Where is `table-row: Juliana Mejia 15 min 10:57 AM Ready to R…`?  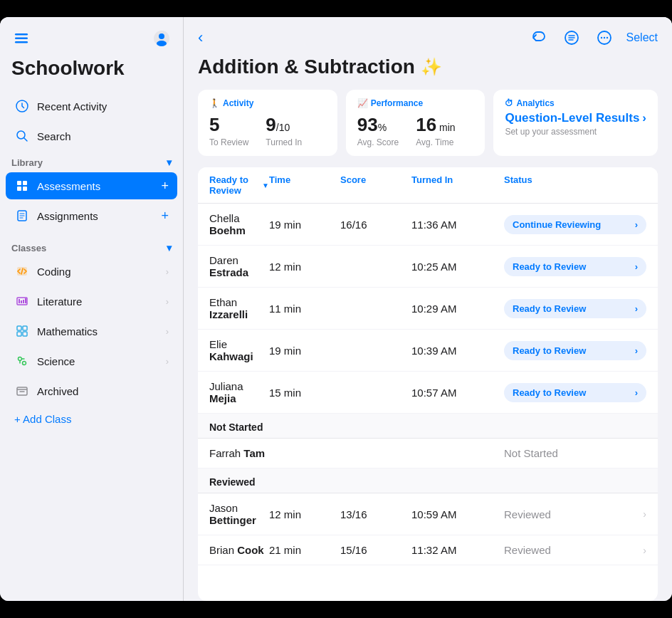 table-row: Juliana Mejia 15 min 10:57 AM Ready to R… is located at coordinates (428, 393).